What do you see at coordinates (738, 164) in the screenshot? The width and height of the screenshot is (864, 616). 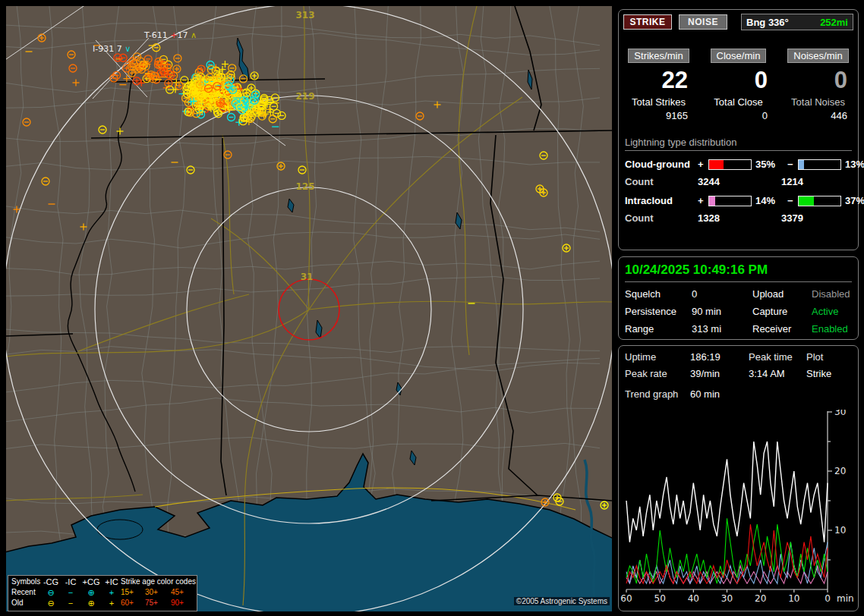 I see `cloud-ground-row: Cloud-ground + 35% − 13%` at bounding box center [738, 164].